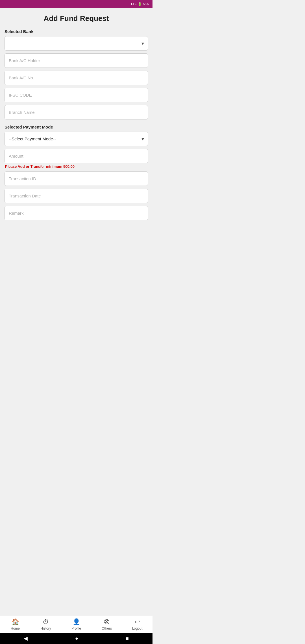 This screenshot has height=644, width=305. Describe the element at coordinates (76, 112) in the screenshot. I see `branch-name-input` at that location.